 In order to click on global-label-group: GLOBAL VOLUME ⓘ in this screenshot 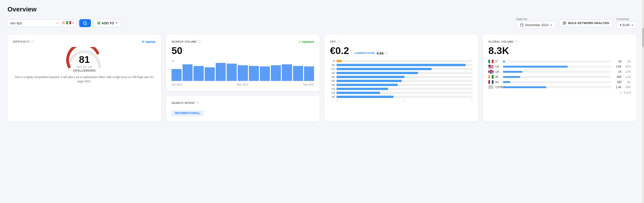, I will do `click(503, 42)`.